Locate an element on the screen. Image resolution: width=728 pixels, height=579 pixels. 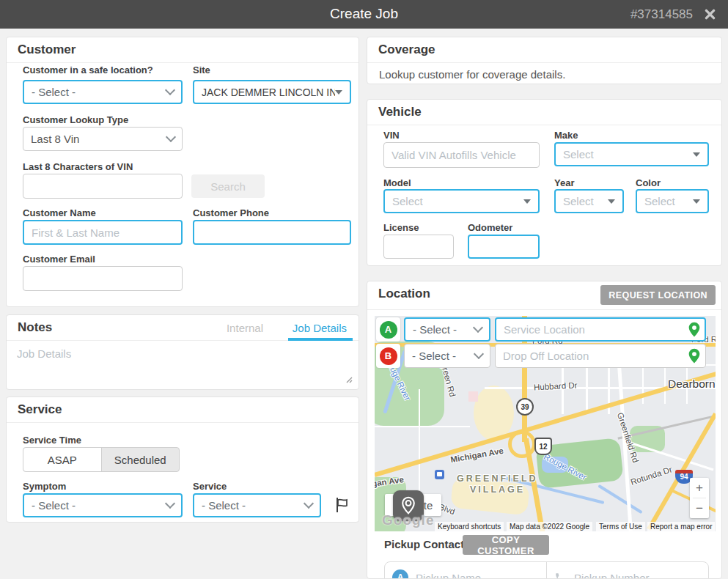
zoom-in-button: + is located at coordinates (699, 488).